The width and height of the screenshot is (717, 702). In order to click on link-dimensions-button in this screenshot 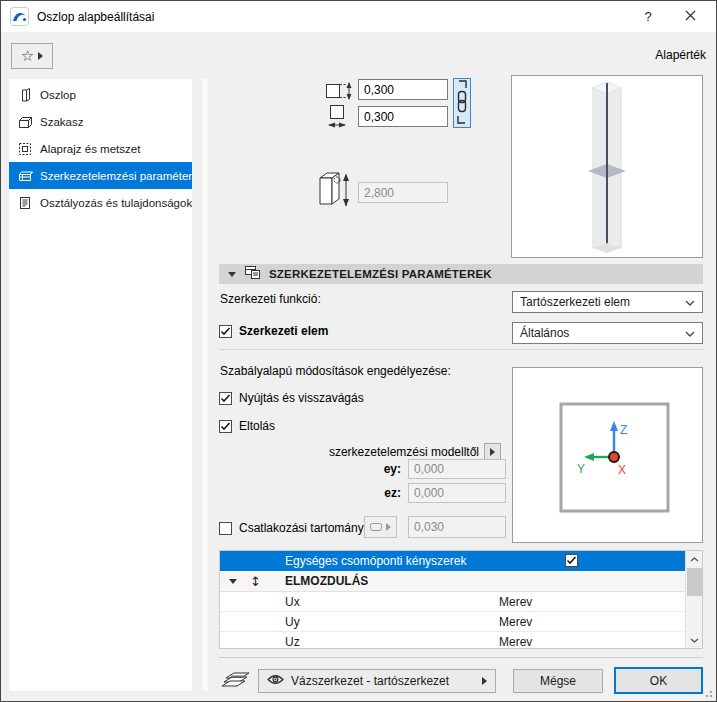, I will do `click(462, 103)`.